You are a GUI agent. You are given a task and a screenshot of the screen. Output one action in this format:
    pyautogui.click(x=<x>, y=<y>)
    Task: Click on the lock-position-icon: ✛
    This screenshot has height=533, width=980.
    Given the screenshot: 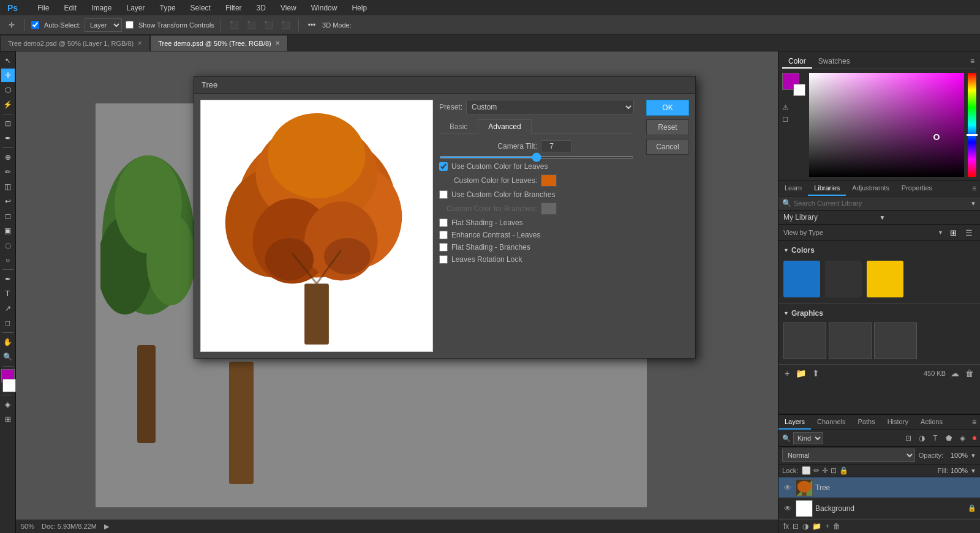 What is the action you would take?
    pyautogui.click(x=825, y=471)
    